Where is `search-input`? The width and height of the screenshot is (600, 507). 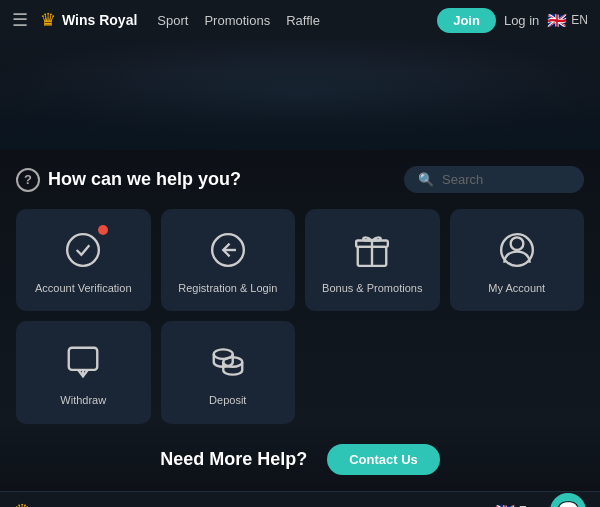 search-input is located at coordinates (506, 180).